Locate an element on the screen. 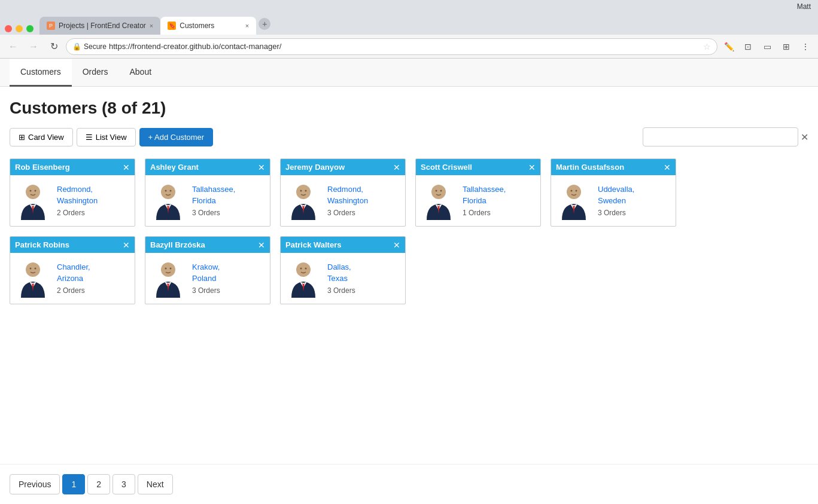 This screenshot has height=504, width=818. tab-favicon-projects: P is located at coordinates (51, 26).